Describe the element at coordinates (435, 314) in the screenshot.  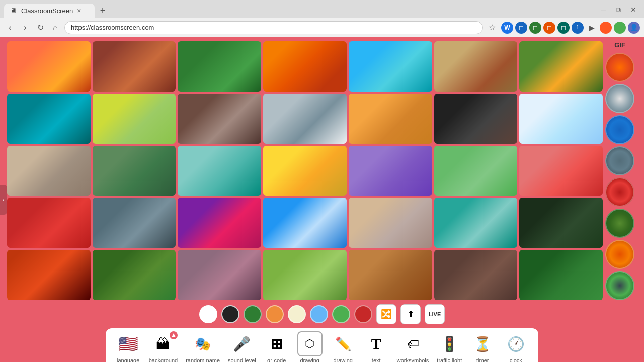
I see `tool-button-live: LIVE` at that location.